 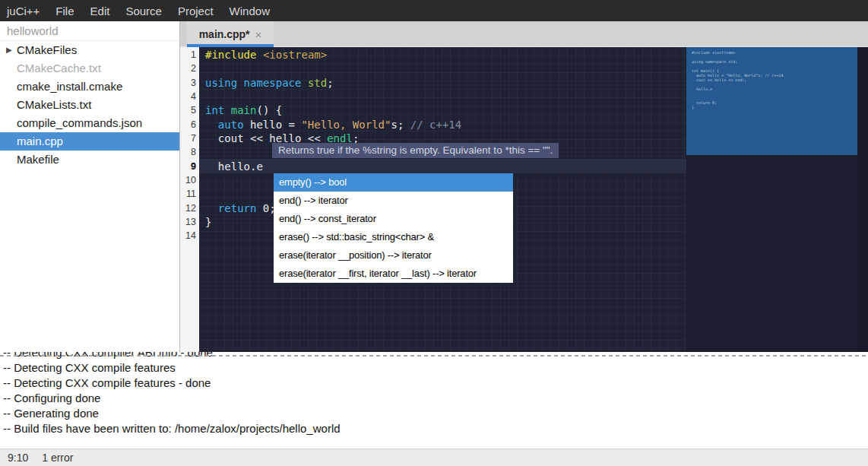 I want to click on autocomplete-item-end-const: end() --> const_iterator, so click(x=394, y=219).